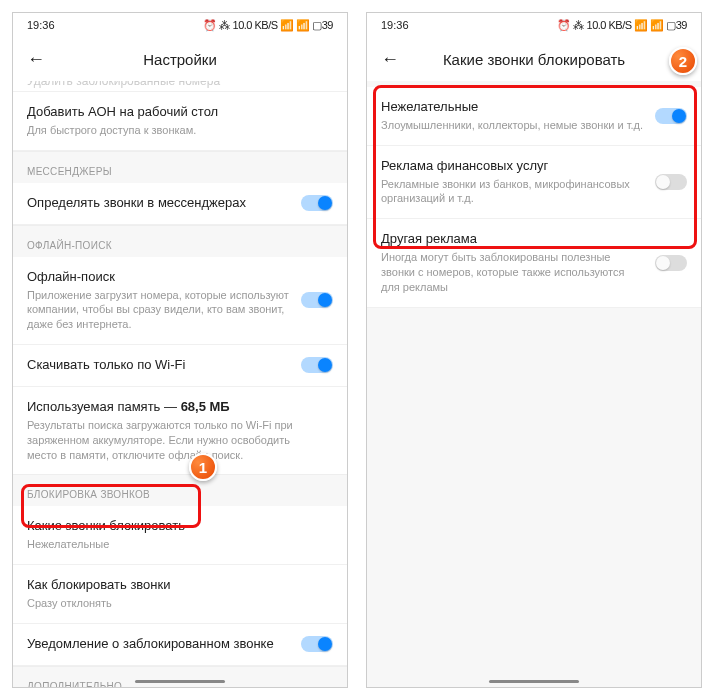 This screenshot has width=718, height=700. I want to click on row-memory: Используемая память — 68,5 МБ Результаты…, so click(180, 430).